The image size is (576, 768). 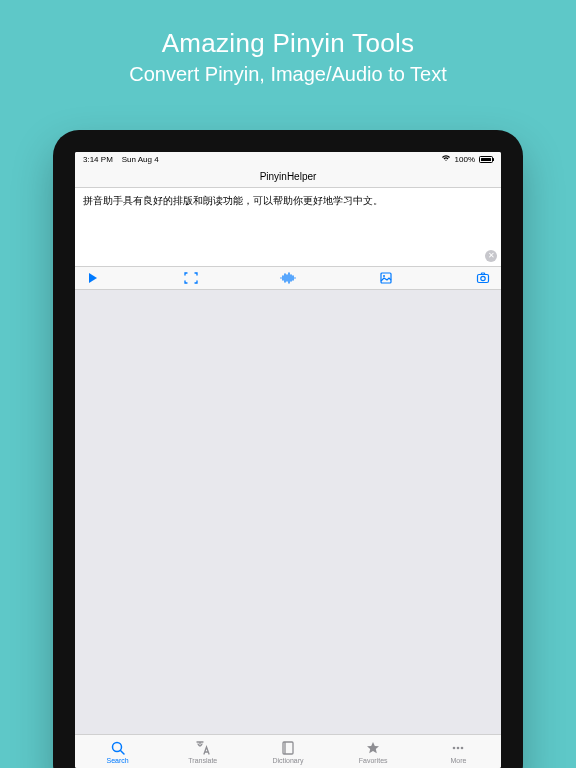 I want to click on tab-search: Search, so click(x=118, y=752).